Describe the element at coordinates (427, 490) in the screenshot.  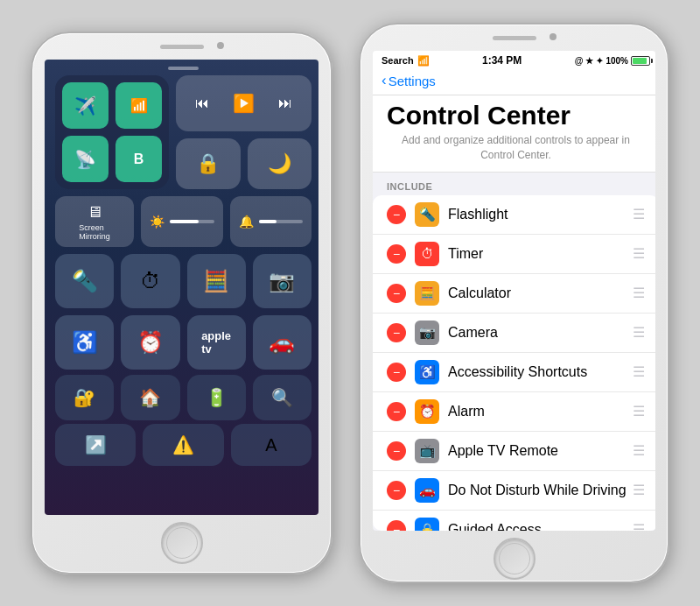
I see `item-icon: 🚗` at that location.